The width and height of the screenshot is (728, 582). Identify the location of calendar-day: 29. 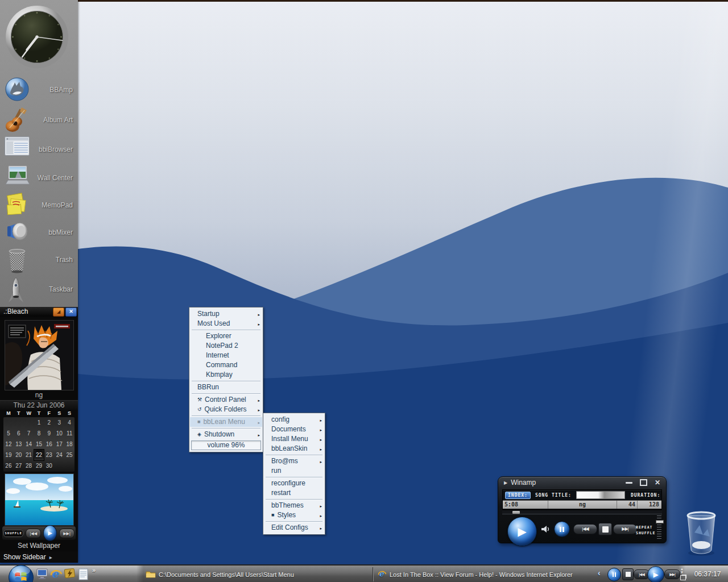
(39, 466).